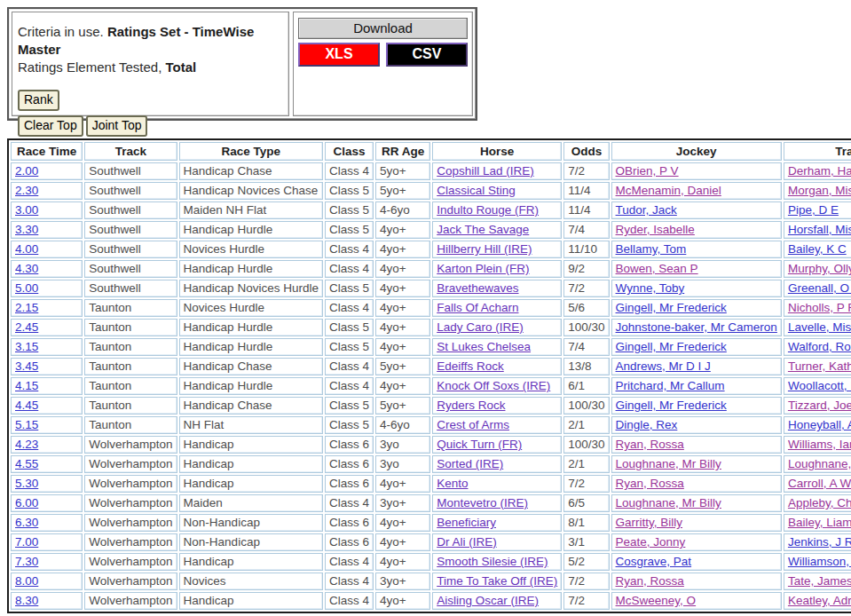 The width and height of the screenshot is (851, 616). What do you see at coordinates (27, 288) in the screenshot?
I see `race-time-link: 5.00` at bounding box center [27, 288].